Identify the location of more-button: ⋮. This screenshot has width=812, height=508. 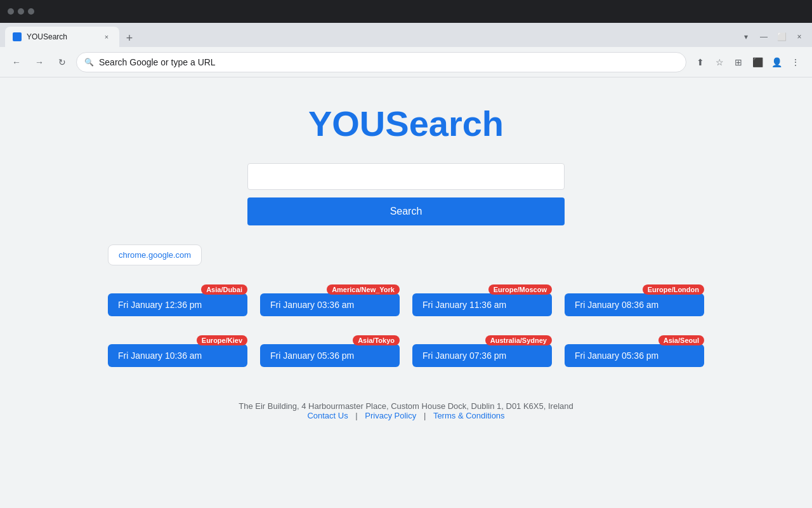
(796, 62).